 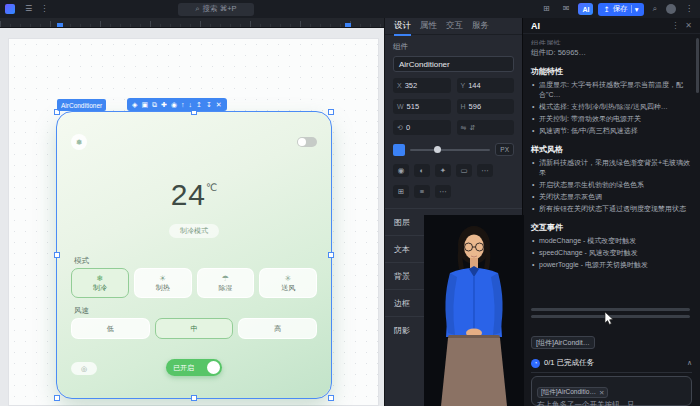 I want to click on style-item: 开启状态显示生机勃勃的绿色色系, so click(x=612, y=185).